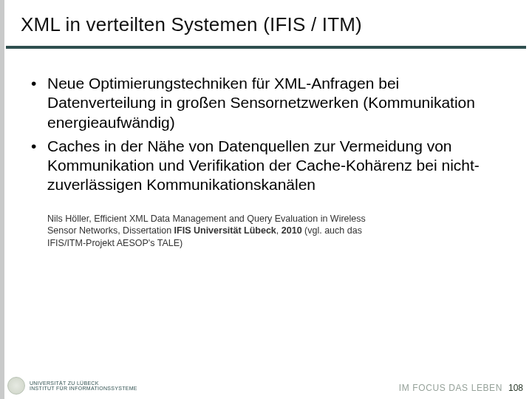 This screenshot has width=532, height=399. I want to click on footer-tagline: IM FOCUS DAS LEBEN, so click(451, 388).